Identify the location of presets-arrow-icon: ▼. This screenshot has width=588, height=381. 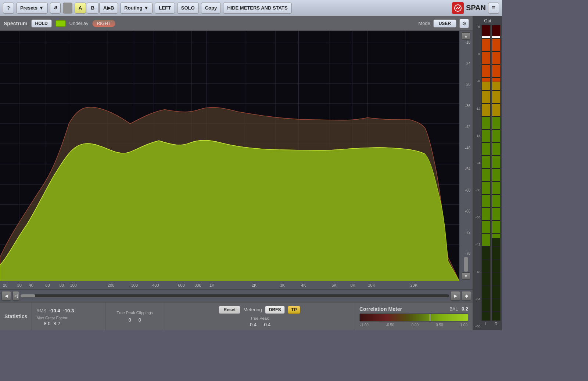
(41, 8).